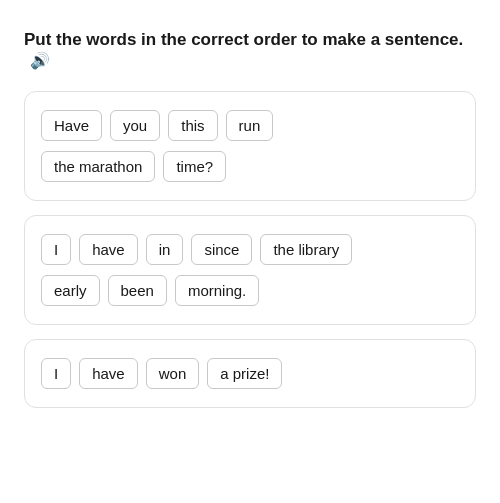 This screenshot has width=500, height=503. I want to click on word-chip: time?, so click(194, 166).